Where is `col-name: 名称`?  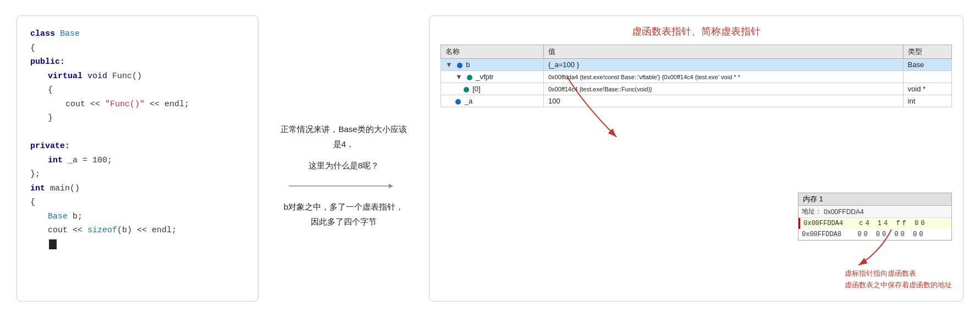
col-name: 名称 is located at coordinates (493, 52).